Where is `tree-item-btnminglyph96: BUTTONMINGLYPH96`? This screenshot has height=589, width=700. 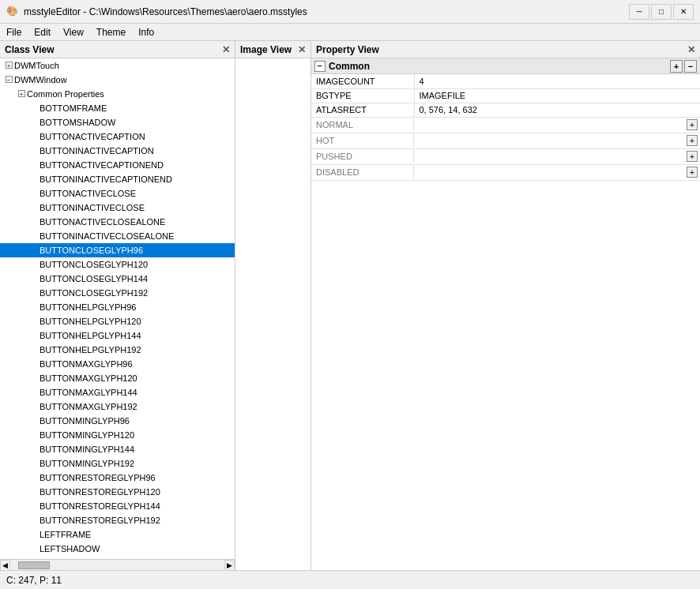
tree-item-btnminglyph96: BUTTONMINGLYPH96 is located at coordinates (117, 421).